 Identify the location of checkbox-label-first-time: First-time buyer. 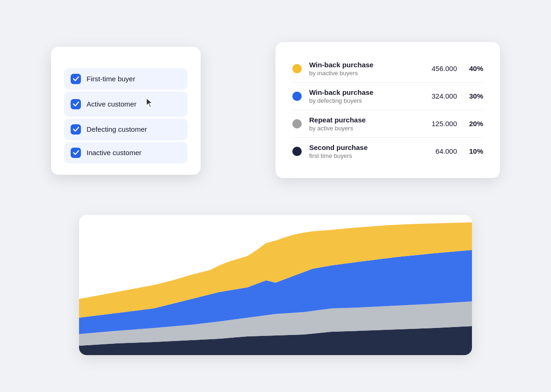
(111, 78).